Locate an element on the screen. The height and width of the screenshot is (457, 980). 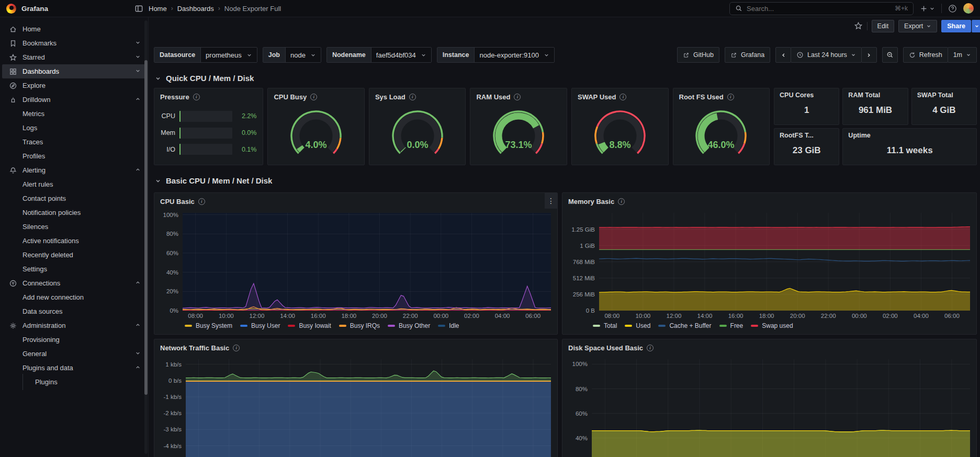
search-input-box: ⌘+k is located at coordinates (821, 8).